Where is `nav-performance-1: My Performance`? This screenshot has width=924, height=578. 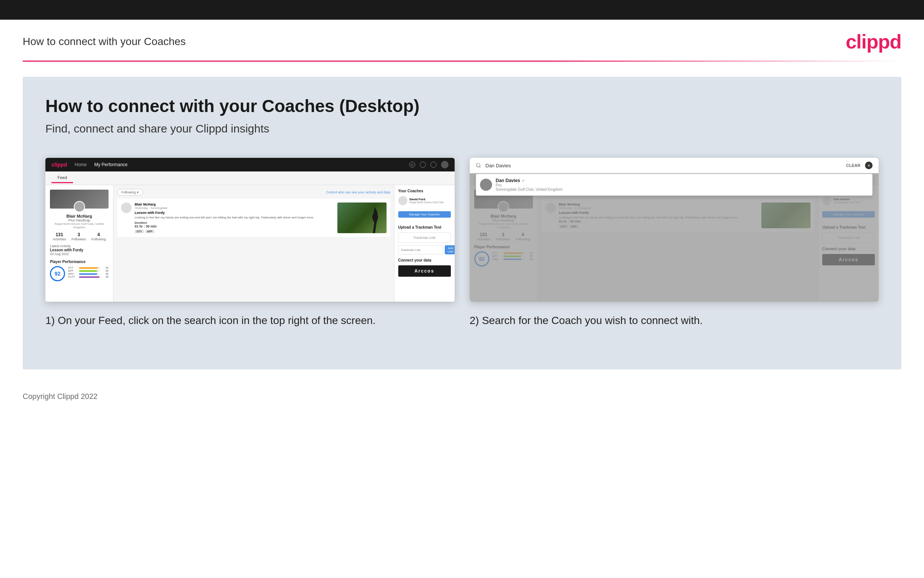
nav-performance-1: My Performance is located at coordinates (111, 165).